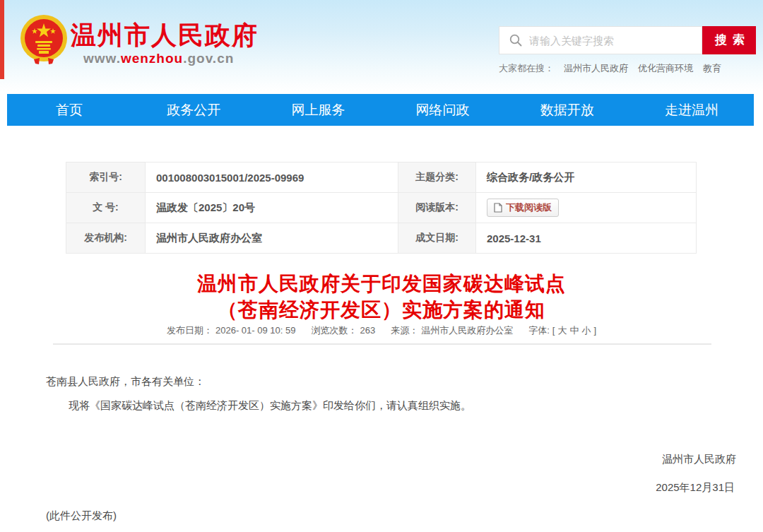 This screenshot has width=763, height=532. I want to click on document-title: 温州市人民政府关于印发国家碳达峰试点 （苍南经济开发区）实施方案的通知, so click(382, 297).